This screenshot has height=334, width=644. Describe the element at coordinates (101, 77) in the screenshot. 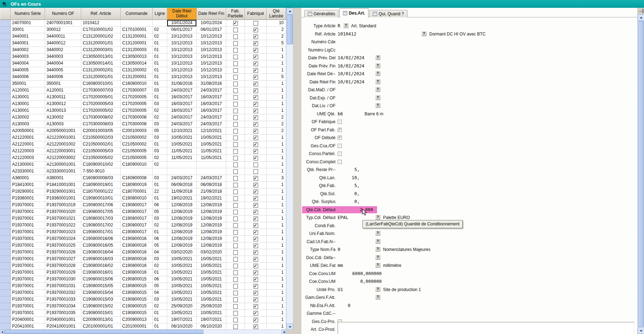

I see `table-cell: C131200001/01` at that location.